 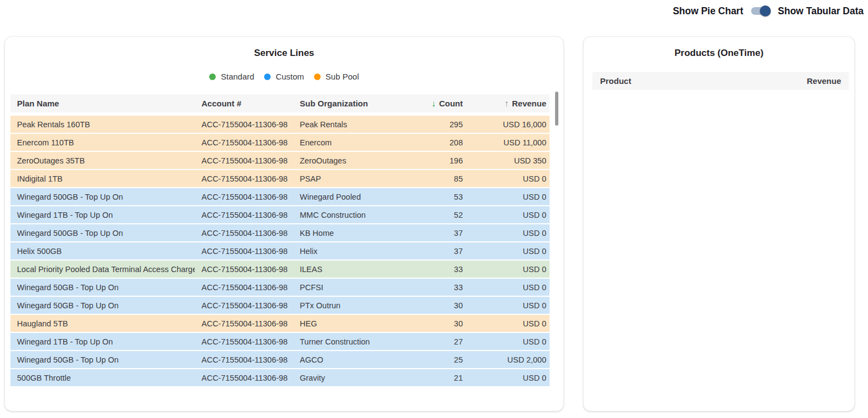 What do you see at coordinates (506, 103) in the screenshot?
I see `col-revenue: ↑ Revenue` at bounding box center [506, 103].